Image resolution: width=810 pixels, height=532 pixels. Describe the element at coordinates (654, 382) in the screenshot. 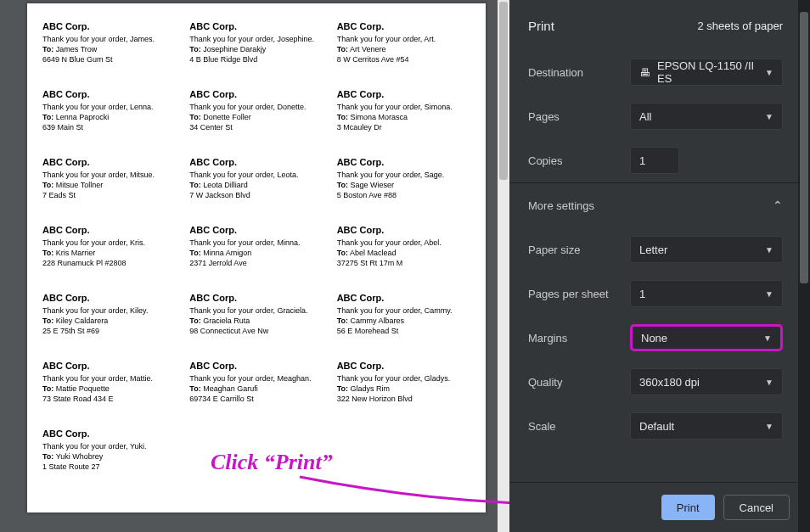

I see `row-quality: Quality 360x180 dpi ▼` at that location.